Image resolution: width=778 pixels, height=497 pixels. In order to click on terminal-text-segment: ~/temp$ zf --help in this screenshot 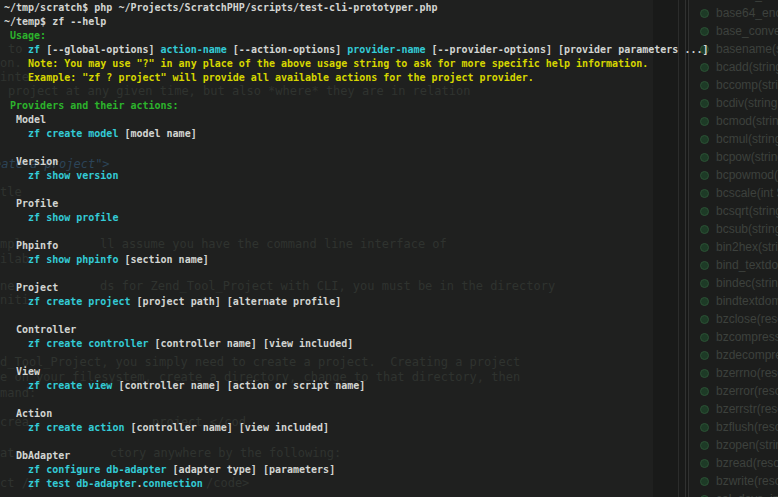, I will do `click(55, 22)`.